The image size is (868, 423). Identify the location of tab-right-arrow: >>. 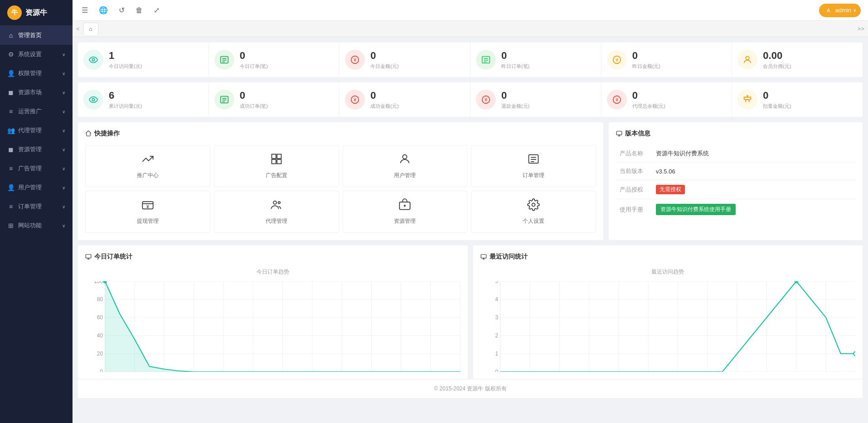
(861, 29).